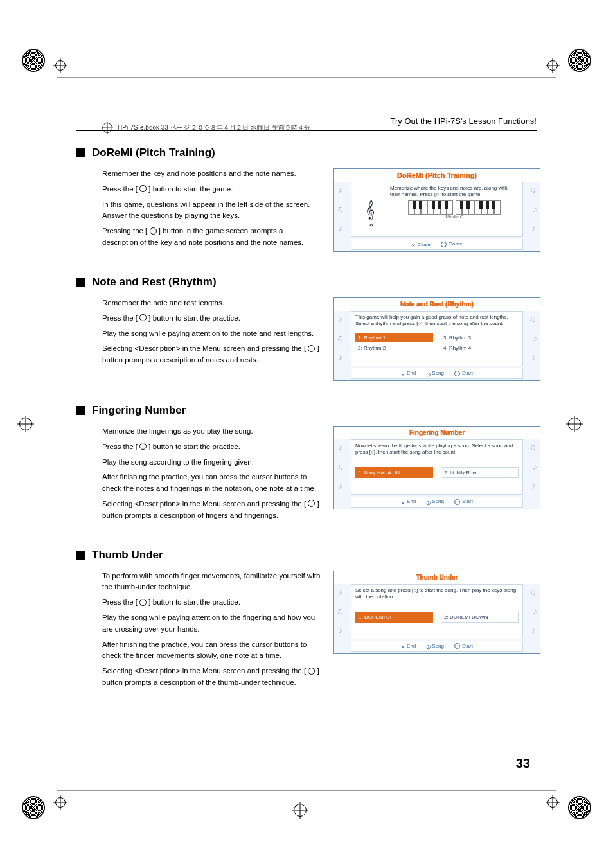  What do you see at coordinates (395, 473) in the screenshot?
I see `song-option-1: 1: Mary Had A Littl` at bounding box center [395, 473].